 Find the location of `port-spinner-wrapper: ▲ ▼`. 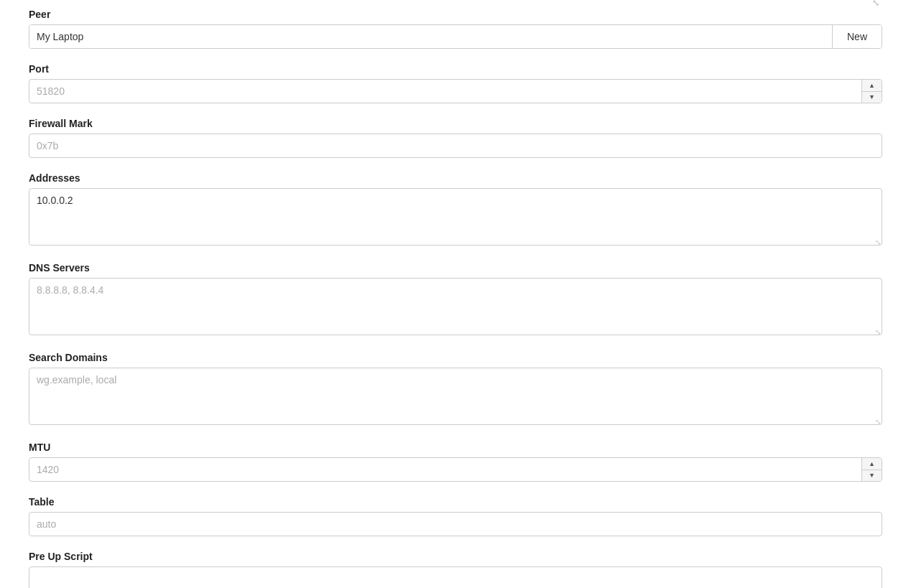

port-spinner-wrapper: ▲ ▼ is located at coordinates (456, 91).